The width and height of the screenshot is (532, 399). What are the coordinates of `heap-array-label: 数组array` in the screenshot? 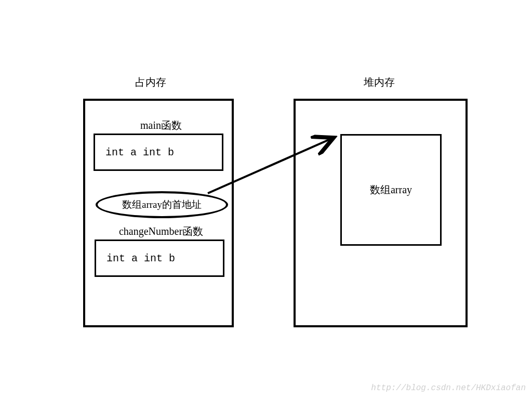 It's located at (391, 190).